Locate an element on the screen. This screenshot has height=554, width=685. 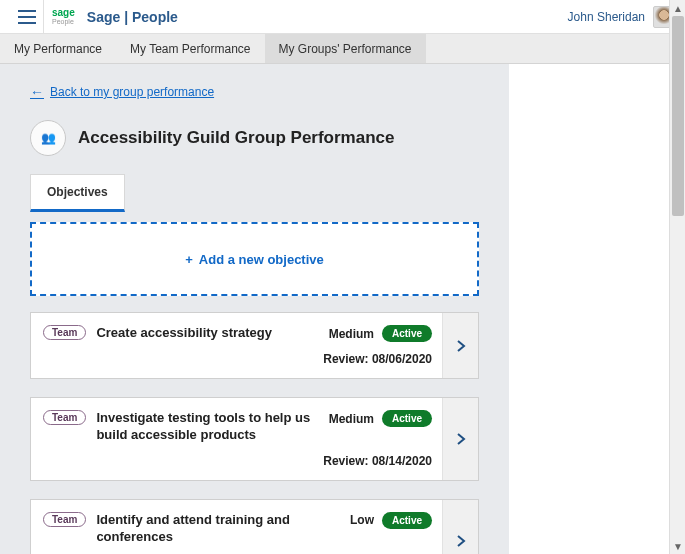
objective-priority: Low is located at coordinates (362, 520).